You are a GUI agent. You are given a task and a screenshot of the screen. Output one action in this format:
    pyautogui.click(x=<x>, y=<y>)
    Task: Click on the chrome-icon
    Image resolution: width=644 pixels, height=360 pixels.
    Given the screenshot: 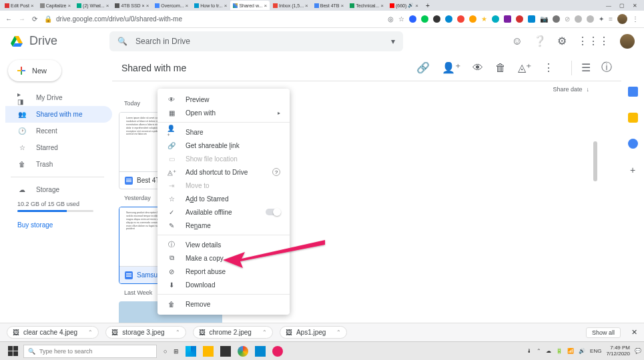 What is the action you would take?
    pyautogui.click(x=243, y=351)
    